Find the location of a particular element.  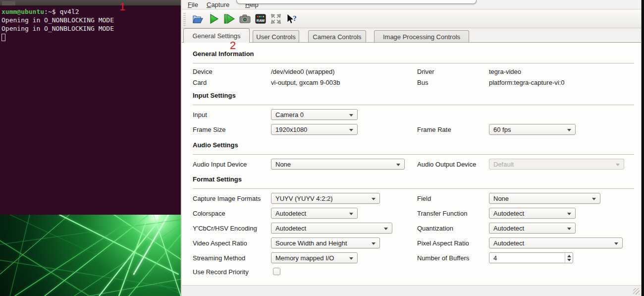

input-dropdown: Camera 0 is located at coordinates (314, 115).